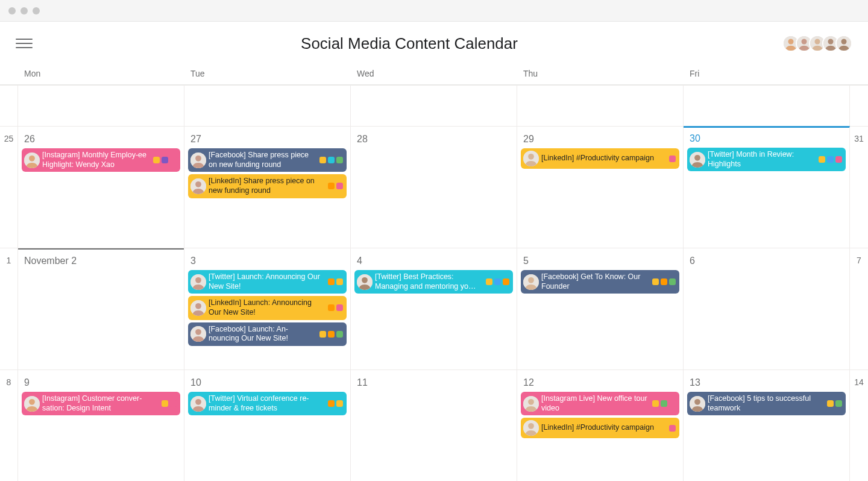  What do you see at coordinates (434, 187) in the screenshot?
I see `calendar-cell: 28` at bounding box center [434, 187].